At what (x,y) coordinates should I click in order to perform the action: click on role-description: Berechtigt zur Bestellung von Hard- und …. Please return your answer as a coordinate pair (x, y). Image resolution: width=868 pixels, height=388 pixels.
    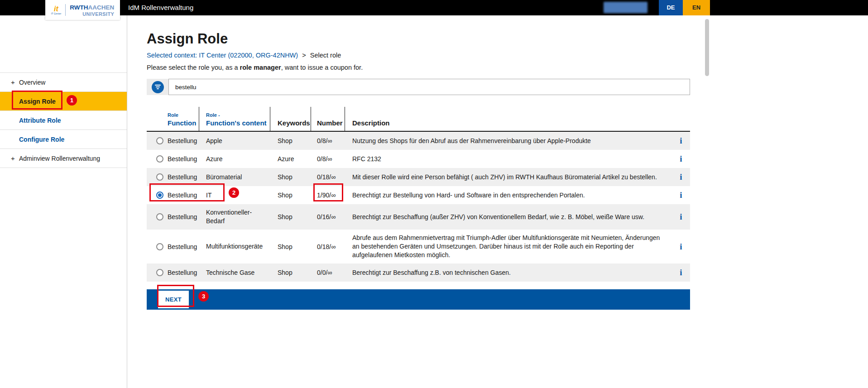
    Looking at the image, I should click on (508, 196).